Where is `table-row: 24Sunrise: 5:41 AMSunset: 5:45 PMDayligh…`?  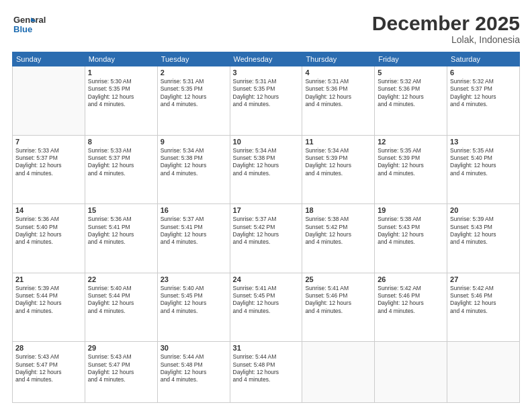 table-row: 24Sunrise: 5:41 AMSunset: 5:45 PMDayligh… is located at coordinates (266, 308).